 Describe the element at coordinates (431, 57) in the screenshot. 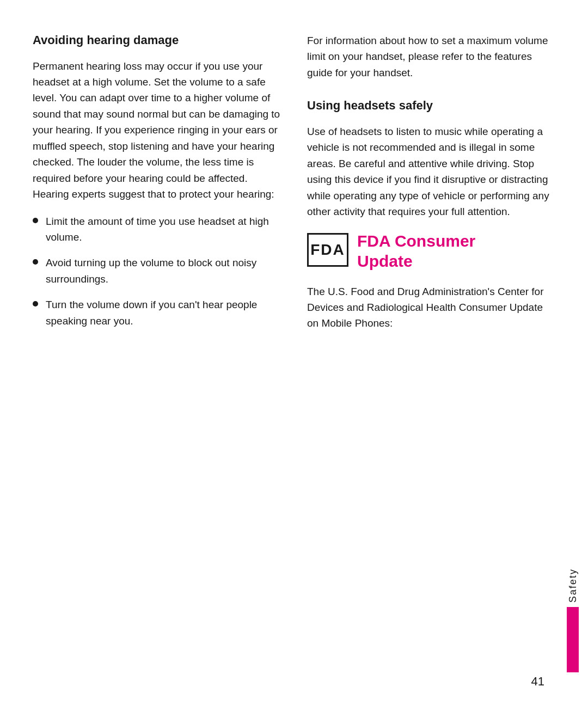

I see `right-top-text: For information about how to set a maxim…` at that location.